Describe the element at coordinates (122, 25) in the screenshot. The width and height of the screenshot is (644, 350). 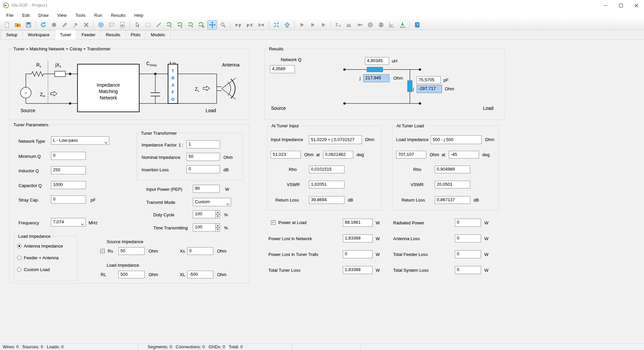
I see `report-button` at that location.